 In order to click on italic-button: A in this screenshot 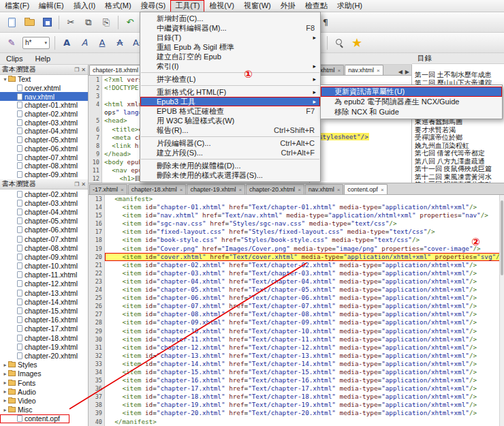, I will do `click(84, 43)`.